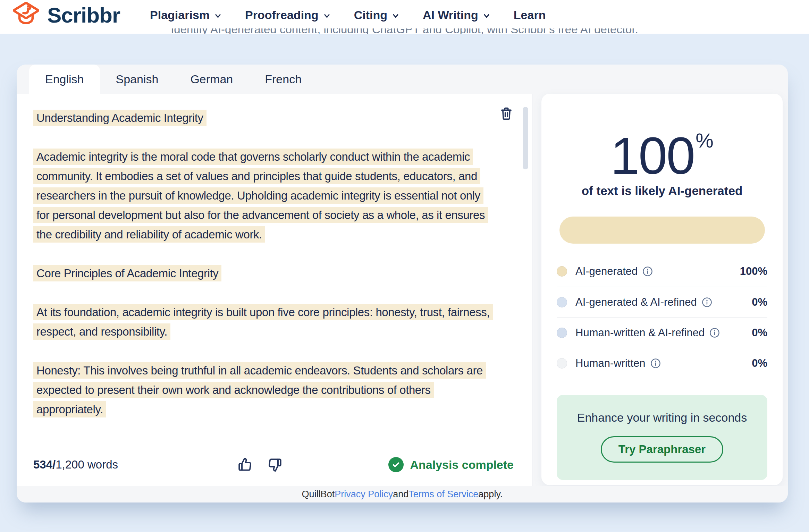  I want to click on check-icon, so click(396, 465).